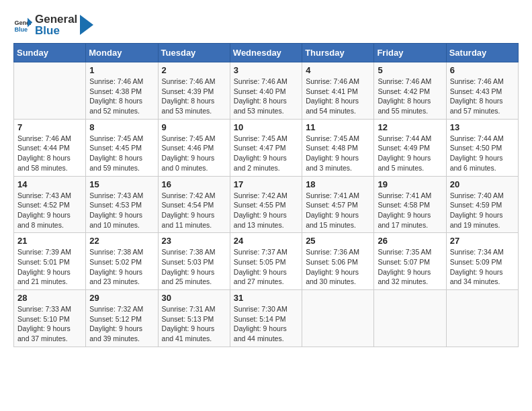 The image size is (532, 411). I want to click on day-number: 4, so click(338, 70).